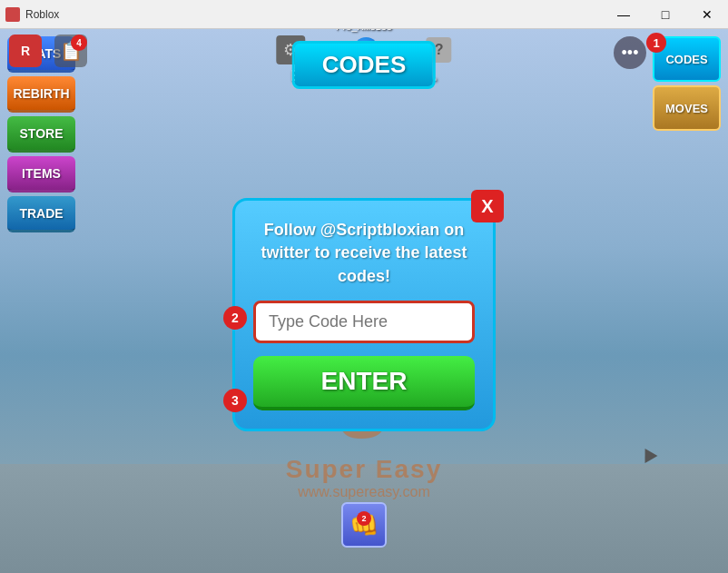 This screenshot has width=728, height=573. I want to click on code-input, so click(364, 321).